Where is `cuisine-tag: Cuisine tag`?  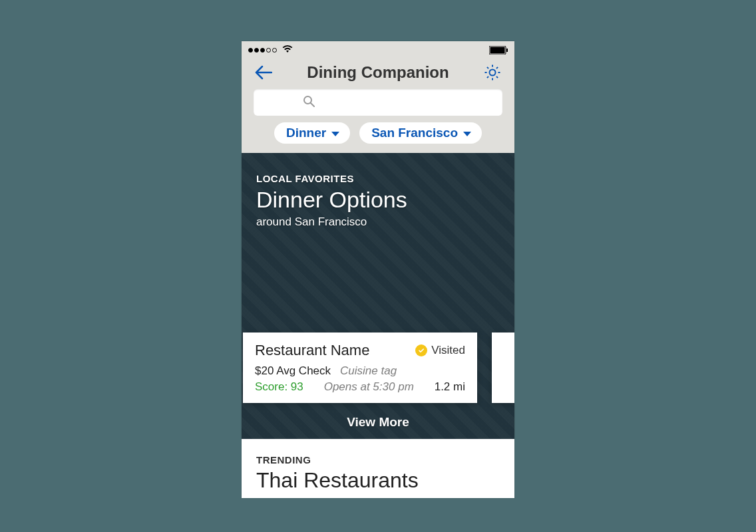 cuisine-tag: Cuisine tag is located at coordinates (369, 371).